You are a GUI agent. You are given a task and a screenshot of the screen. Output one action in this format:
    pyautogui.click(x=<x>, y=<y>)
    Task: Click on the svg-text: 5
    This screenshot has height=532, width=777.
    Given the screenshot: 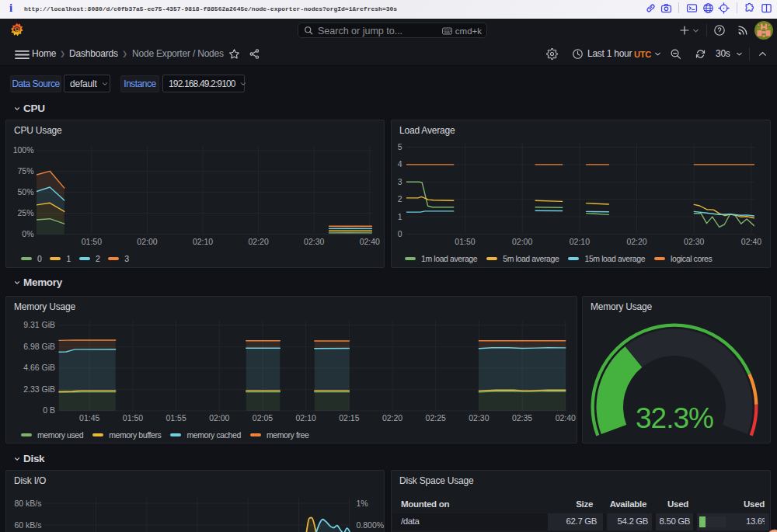 What is the action you would take?
    pyautogui.click(x=400, y=147)
    